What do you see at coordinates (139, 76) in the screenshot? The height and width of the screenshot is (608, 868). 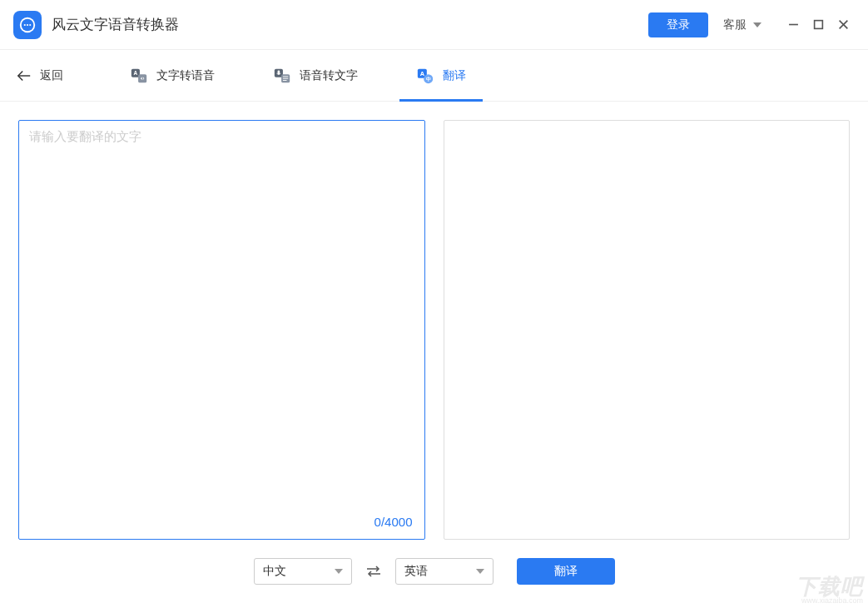 I see `text-to-speech-icon: A` at bounding box center [139, 76].